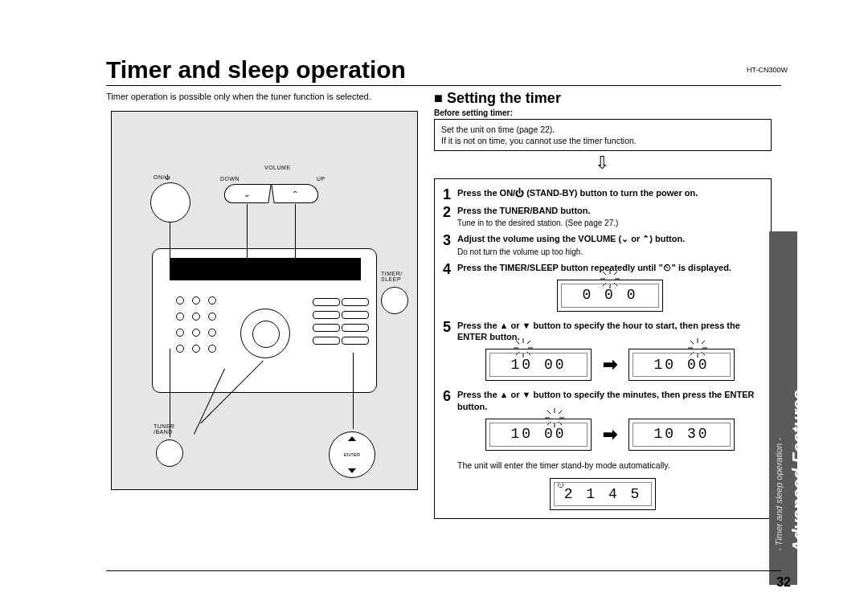 This screenshot has height=613, width=868. Describe the element at coordinates (779, 495) in the screenshot. I see `side-subtitle: - Timer and sleep operation -` at that location.